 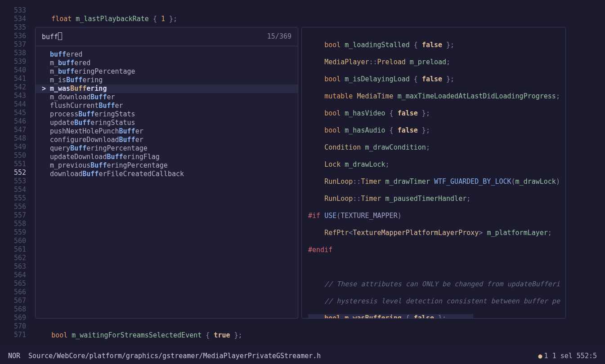 What do you see at coordinates (166, 72) in the screenshot?
I see `picker-item: m_bufferingPercentage` at bounding box center [166, 72].